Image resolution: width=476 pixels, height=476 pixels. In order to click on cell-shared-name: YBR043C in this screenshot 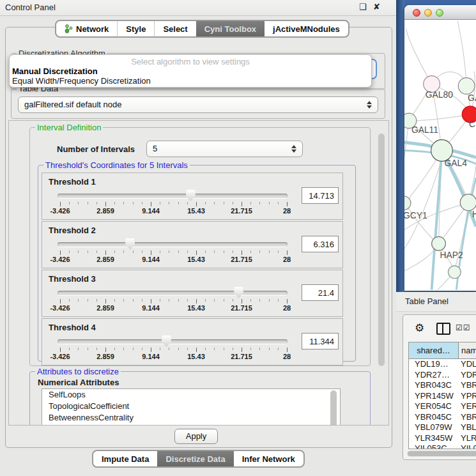, I will do `click(433, 386)`.